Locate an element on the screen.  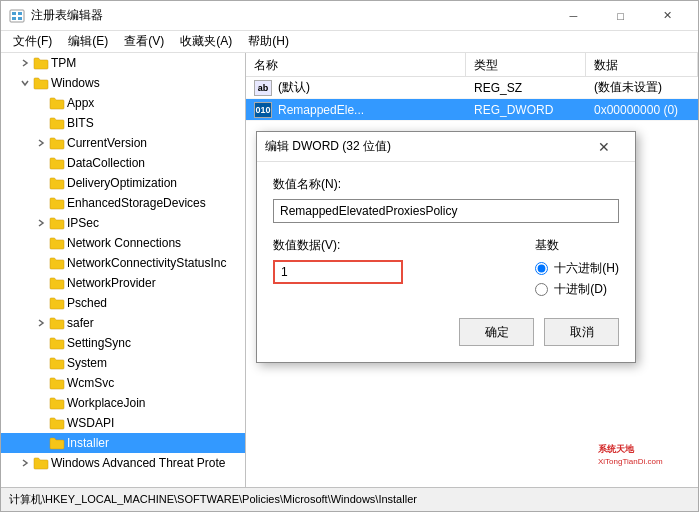
dialog-close-button: ✕ is located at coordinates (604, 147).